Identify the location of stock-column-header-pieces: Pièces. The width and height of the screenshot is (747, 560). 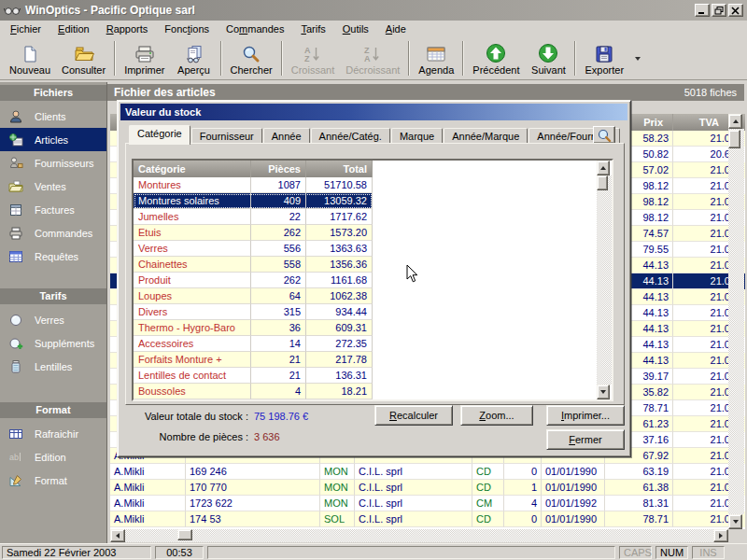
(278, 169).